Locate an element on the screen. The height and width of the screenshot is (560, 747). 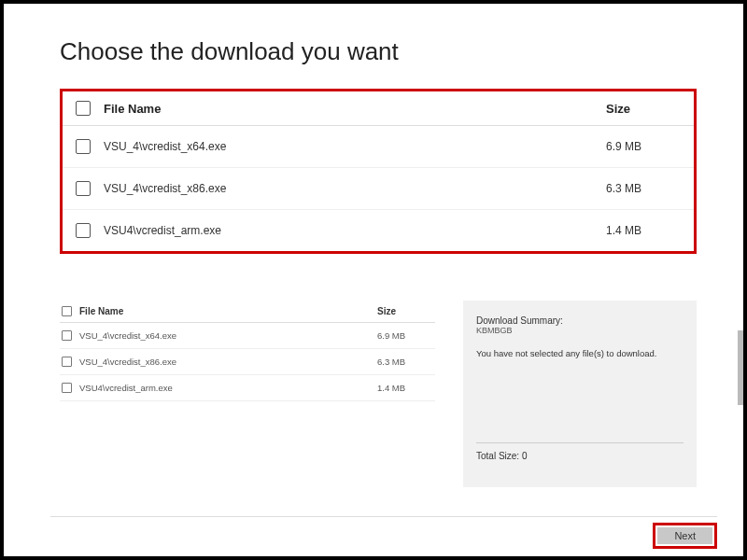
download-summary-panel: Download Summary: KBMBGB You have not se… is located at coordinates (580, 394).